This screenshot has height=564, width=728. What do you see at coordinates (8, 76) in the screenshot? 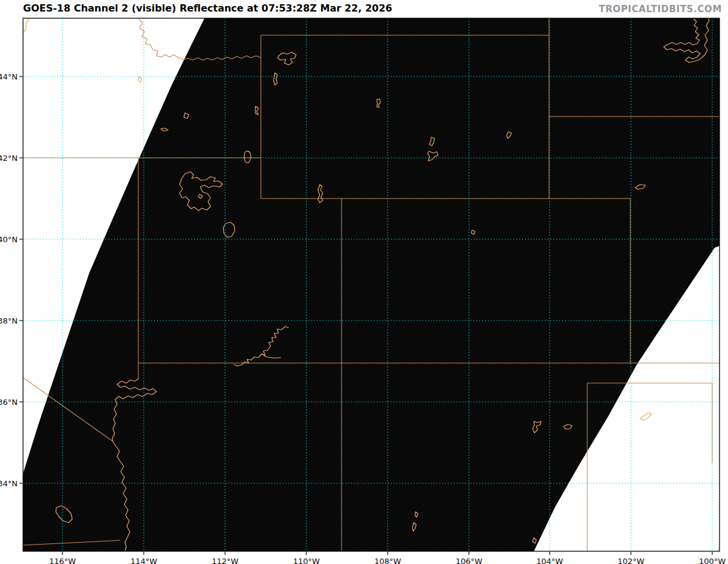
I see `lat-tick-label: 44°N` at bounding box center [8, 76].